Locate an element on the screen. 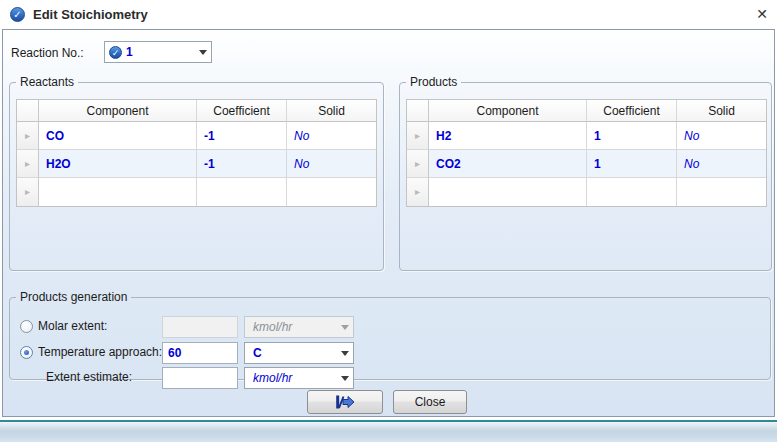 This screenshot has width=777, height=442. dialog-check-icon: ✓ is located at coordinates (18, 14).